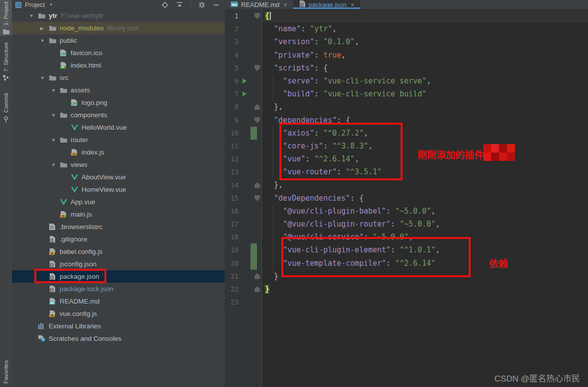 The height and width of the screenshot is (387, 588). I want to click on line-number: 19, so click(232, 250).